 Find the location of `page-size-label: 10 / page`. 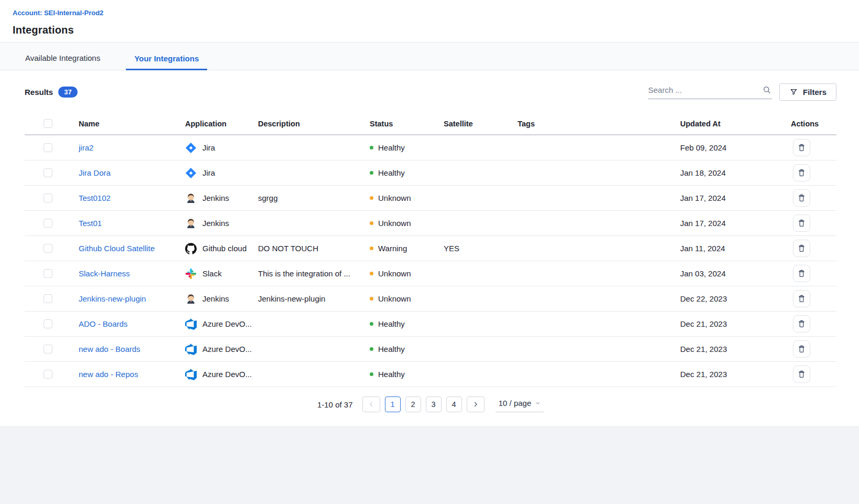

page-size-label: 10 / page is located at coordinates (515, 403).